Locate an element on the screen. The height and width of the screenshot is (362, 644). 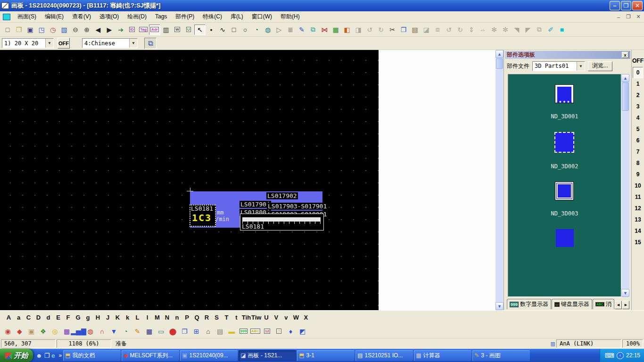
lamp-object-label: LS017902 is located at coordinates (282, 196).